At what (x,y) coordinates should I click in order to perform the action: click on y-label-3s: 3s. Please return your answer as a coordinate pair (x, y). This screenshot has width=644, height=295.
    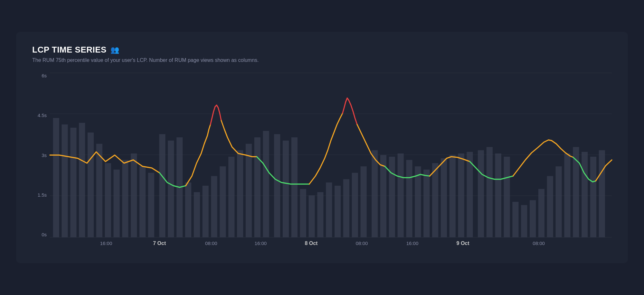
    Looking at the image, I should click on (41, 155).